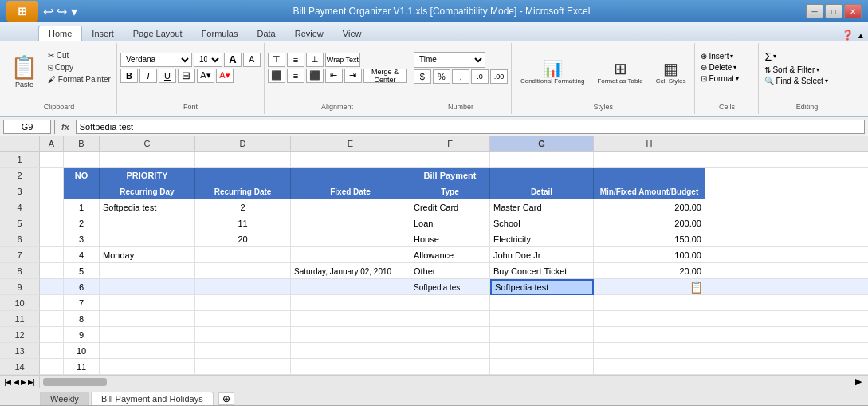  I want to click on cell-d2, so click(243, 175).